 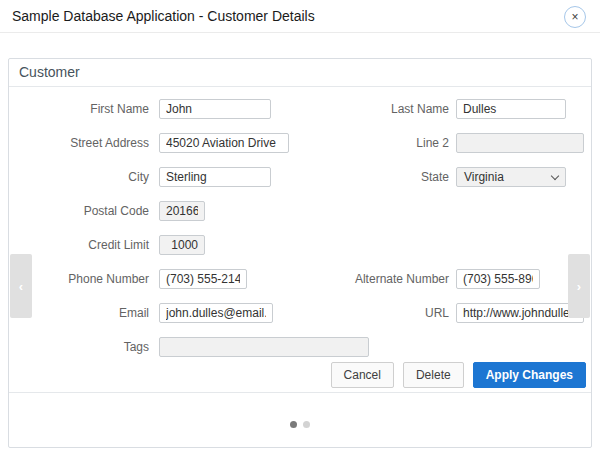 What do you see at coordinates (520, 143) in the screenshot?
I see `line2-input` at bounding box center [520, 143].